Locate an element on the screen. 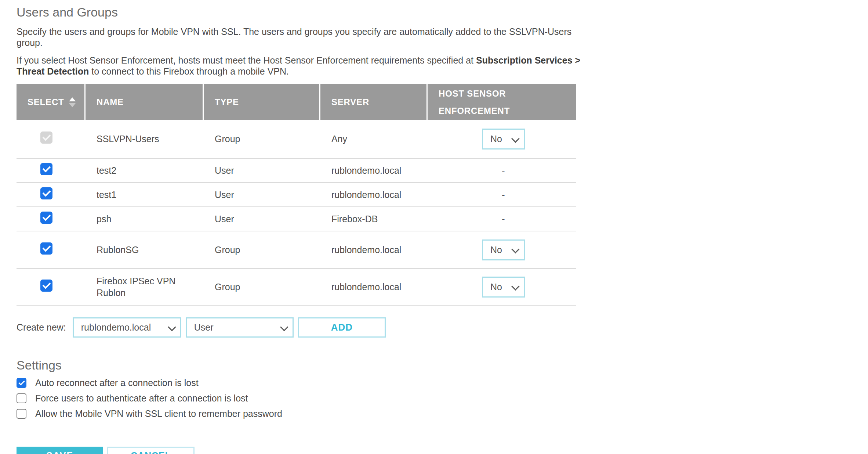 The image size is (868, 454). cell-name: SSLVPN-Users is located at coordinates (145, 139).